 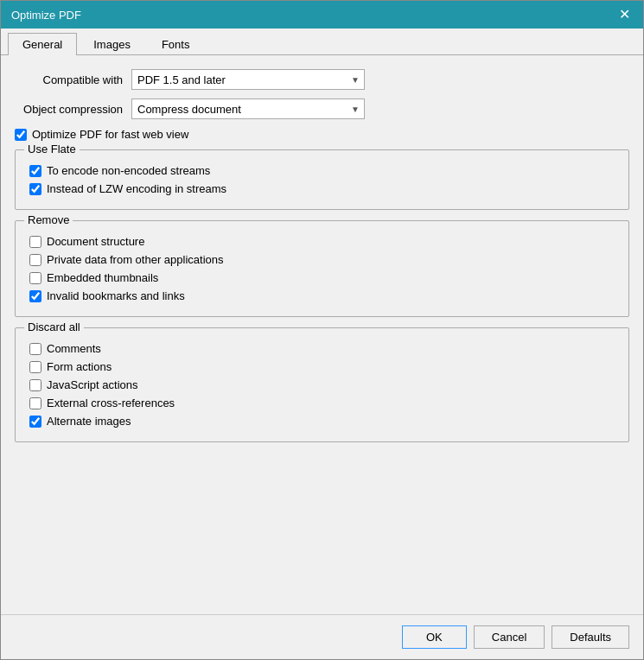 I want to click on embedded-thumbnails-row: Embedded thumbnails, so click(x=322, y=278).